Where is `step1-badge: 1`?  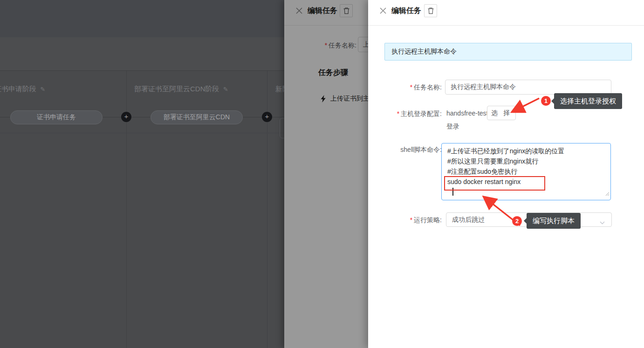
step1-badge: 1 is located at coordinates (546, 101).